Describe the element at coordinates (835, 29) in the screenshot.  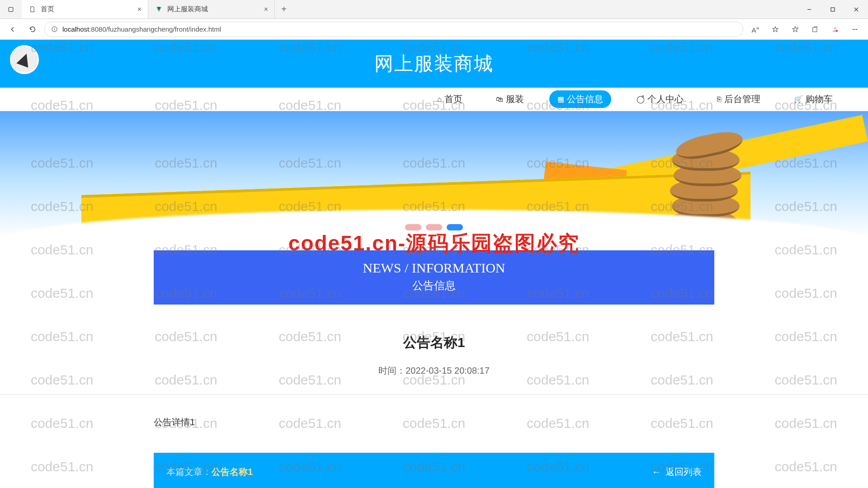
I see `avatar-icon` at that location.